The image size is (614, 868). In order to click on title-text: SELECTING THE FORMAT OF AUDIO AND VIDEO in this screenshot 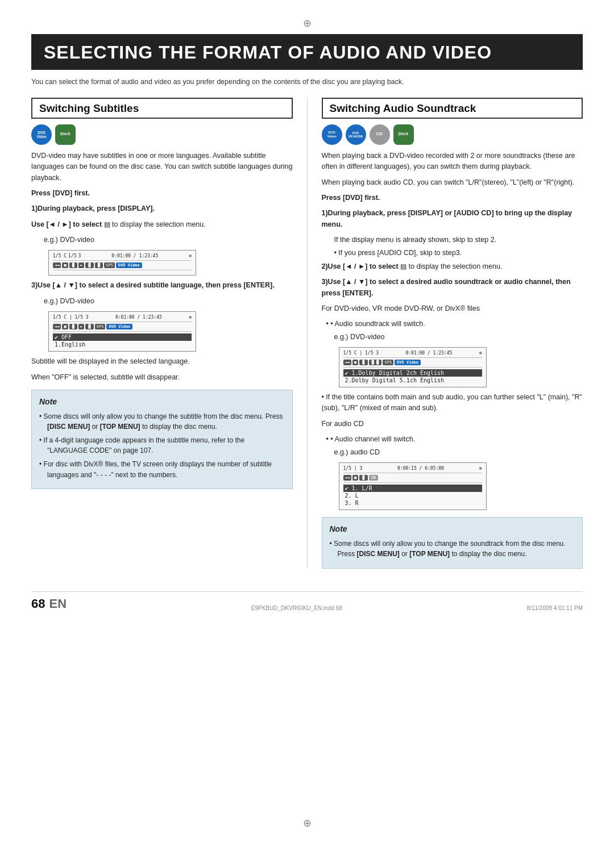, I will do `click(268, 52)`.